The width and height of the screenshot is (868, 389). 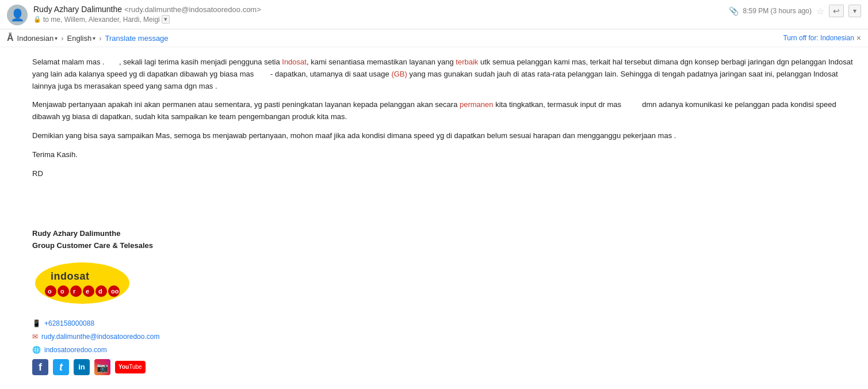 I want to click on logo-container: indosat o o r e d oo, so click(x=445, y=285).